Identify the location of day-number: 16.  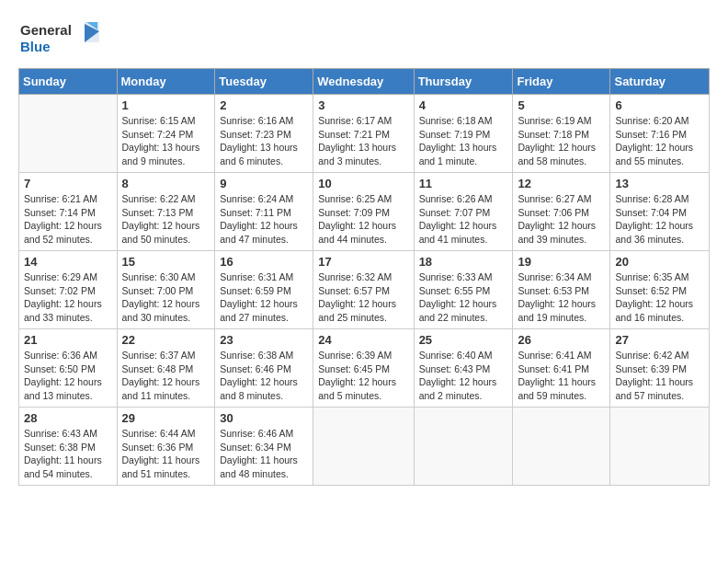
(264, 261).